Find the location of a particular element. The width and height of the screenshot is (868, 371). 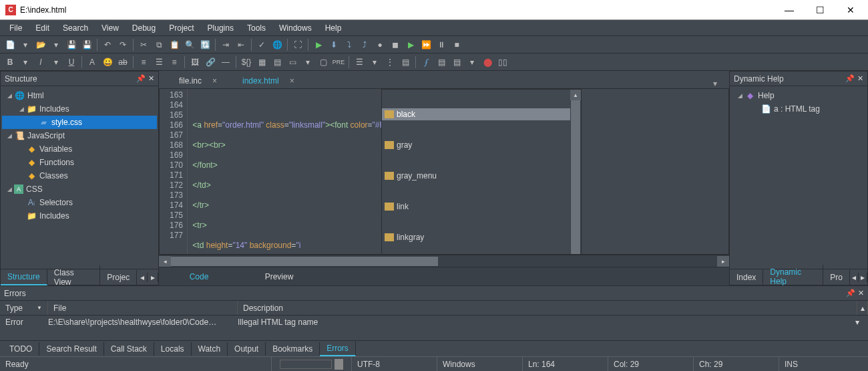

btab-todo: TODO is located at coordinates (21, 349).